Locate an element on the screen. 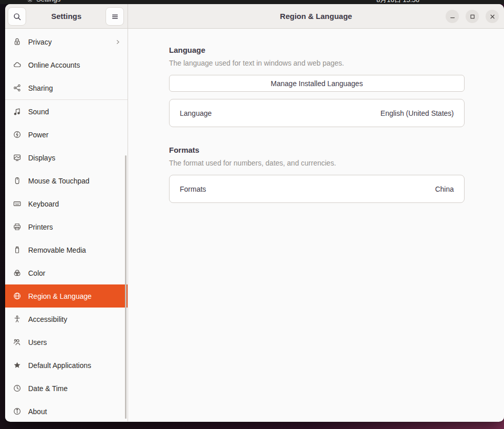 The image size is (504, 429). globe-icon is located at coordinates (17, 296).